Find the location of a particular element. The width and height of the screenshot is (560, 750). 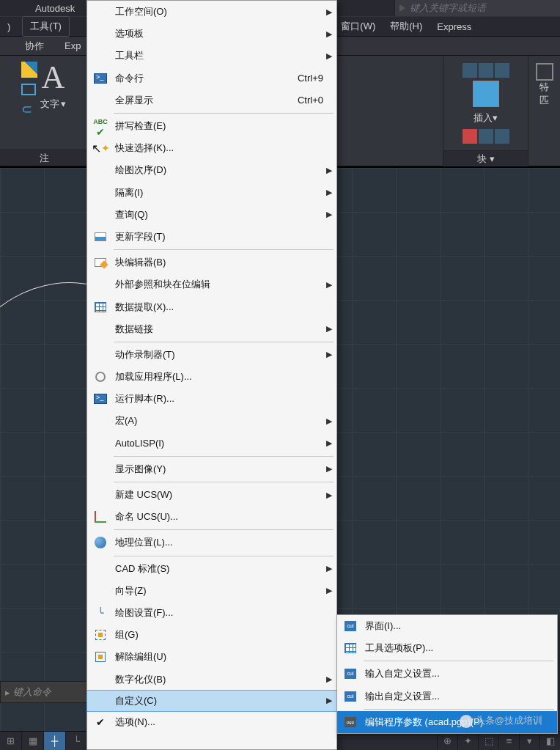

menu-express: Express is located at coordinates (454, 26).